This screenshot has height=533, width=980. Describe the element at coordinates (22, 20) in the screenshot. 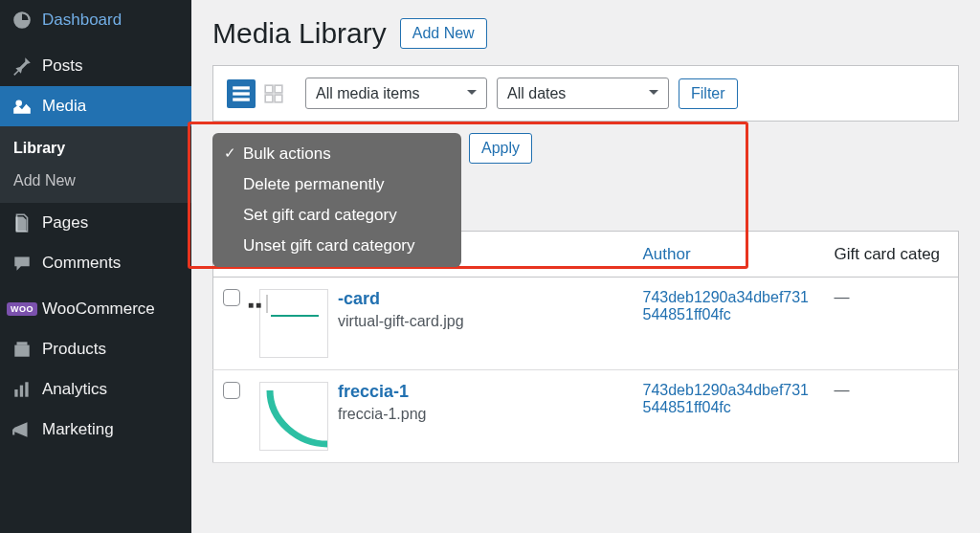

I see `dashboard-icon` at that location.